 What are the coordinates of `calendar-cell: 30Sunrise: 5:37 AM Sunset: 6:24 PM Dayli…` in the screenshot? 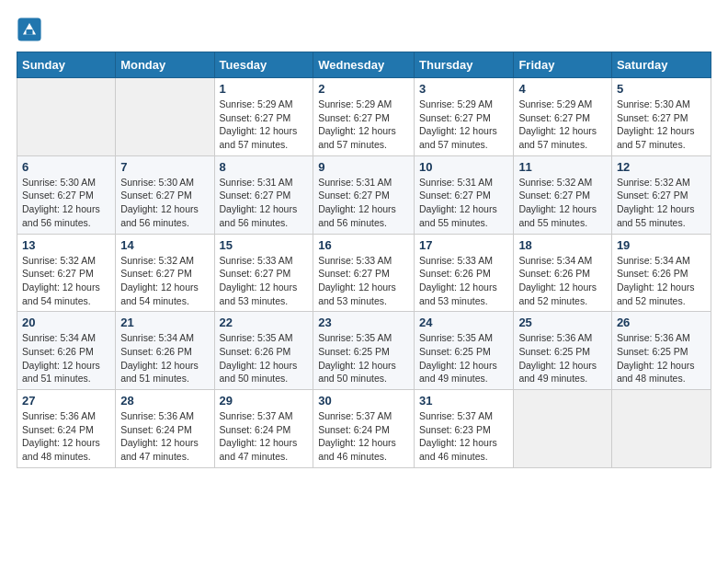 It's located at (364, 429).